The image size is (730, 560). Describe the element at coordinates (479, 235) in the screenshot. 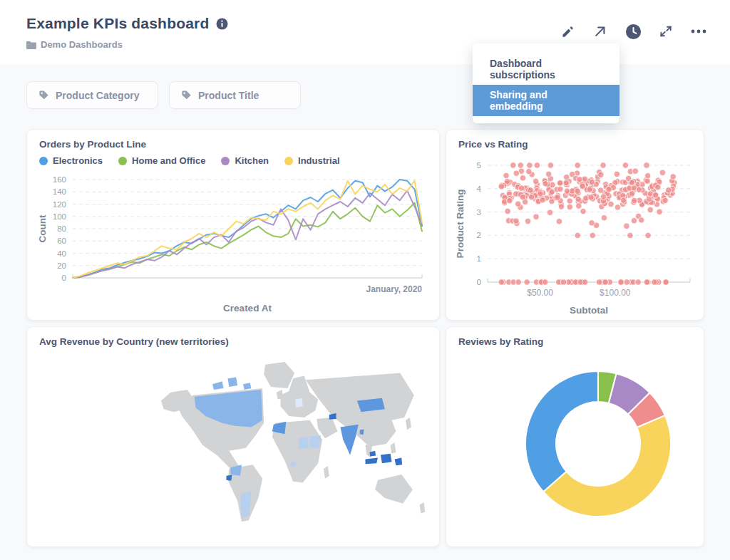

I see `svg-text: 2` at that location.